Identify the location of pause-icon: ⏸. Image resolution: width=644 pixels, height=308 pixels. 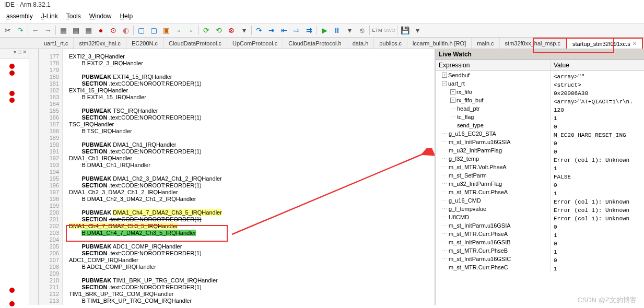
(337, 30).